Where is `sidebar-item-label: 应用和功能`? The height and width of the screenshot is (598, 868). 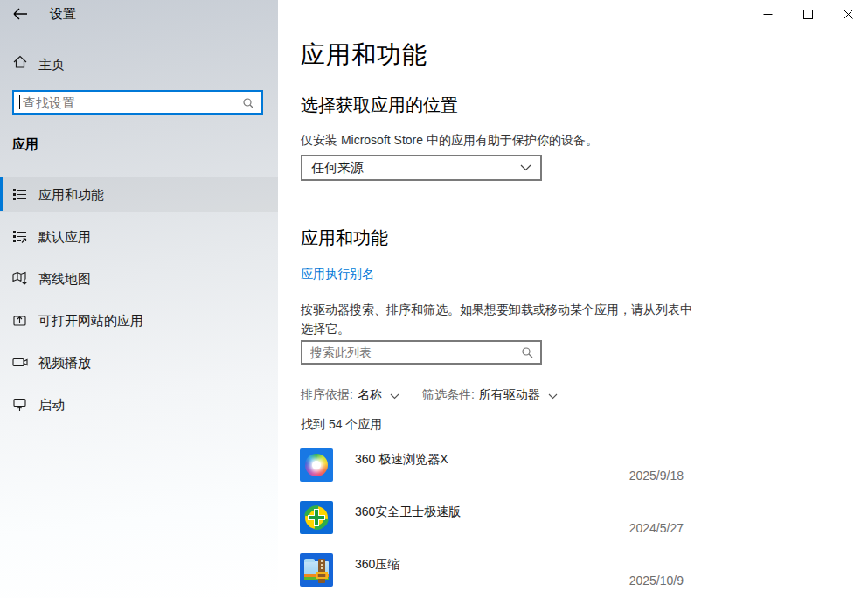 sidebar-item-label: 应用和功能 is located at coordinates (72, 196).